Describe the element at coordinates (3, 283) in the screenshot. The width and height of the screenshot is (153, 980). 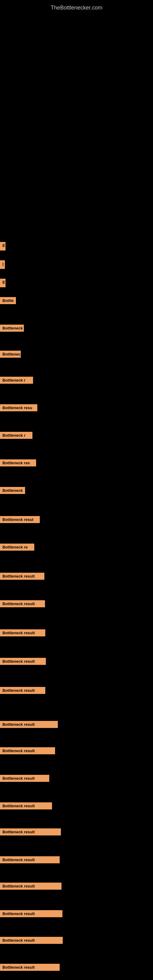
I see `label-e-2: E` at that location.